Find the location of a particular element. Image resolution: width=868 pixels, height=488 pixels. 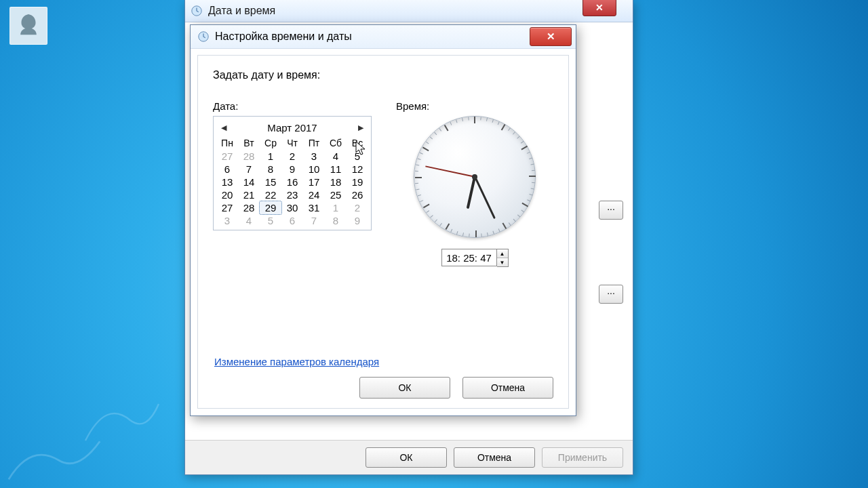

calendar-dow-header: Ср is located at coordinates (271, 143).